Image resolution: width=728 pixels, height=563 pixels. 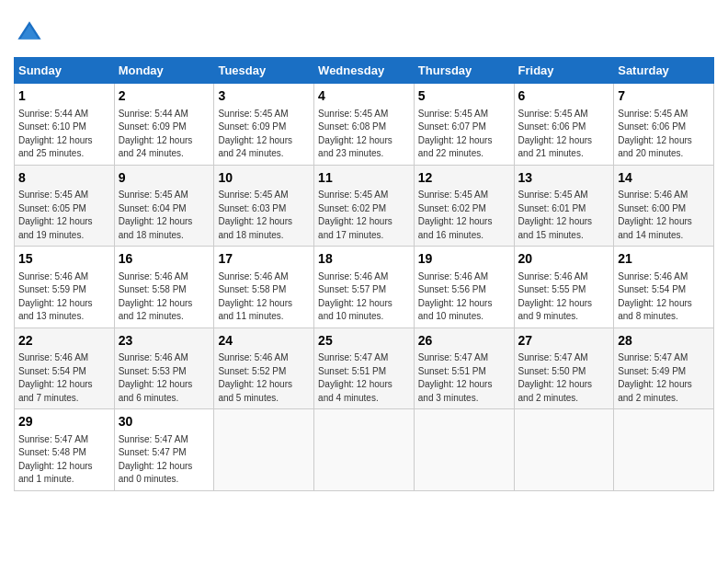 What do you see at coordinates (165, 259) in the screenshot?
I see `day-number: 16` at bounding box center [165, 259].